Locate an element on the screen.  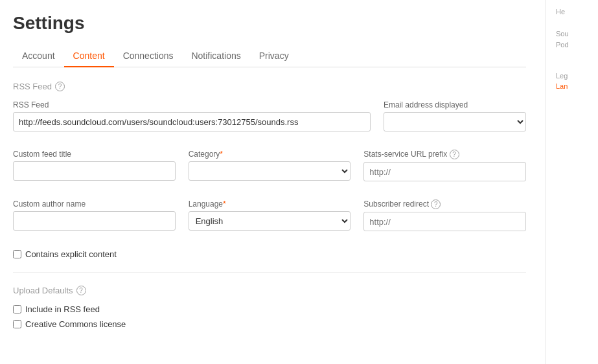
tab-content: Content is located at coordinates (89, 56).